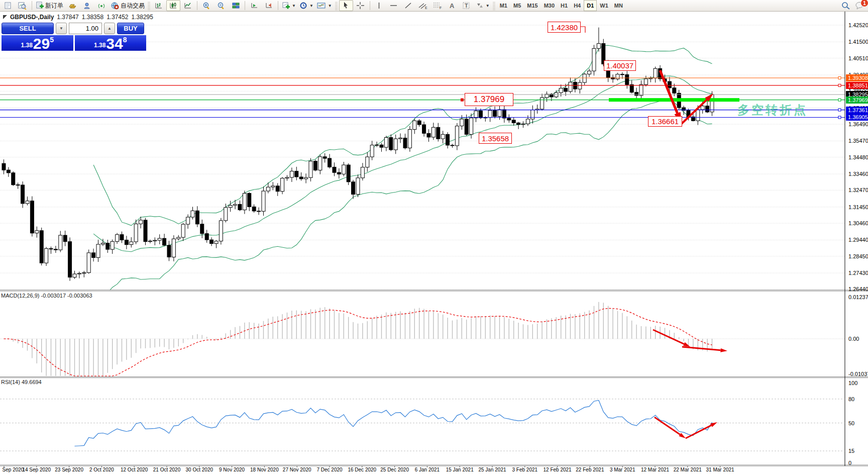 This screenshot has height=475, width=868. Describe the element at coordinates (858, 374) in the screenshot. I see `macd-axis-tick: -0.010374` at that location.